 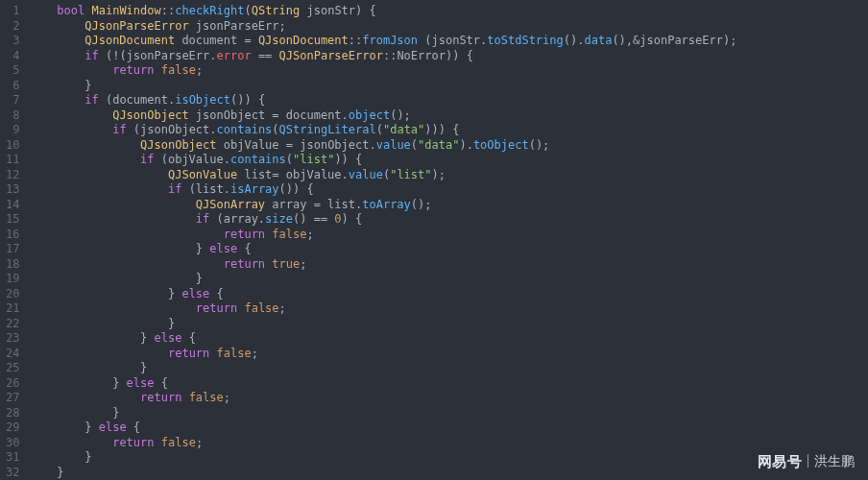 What do you see at coordinates (448, 131) in the screenshot?
I see `code-line: if (jsonObject.contains(QStringLiteral("…` at bounding box center [448, 131].